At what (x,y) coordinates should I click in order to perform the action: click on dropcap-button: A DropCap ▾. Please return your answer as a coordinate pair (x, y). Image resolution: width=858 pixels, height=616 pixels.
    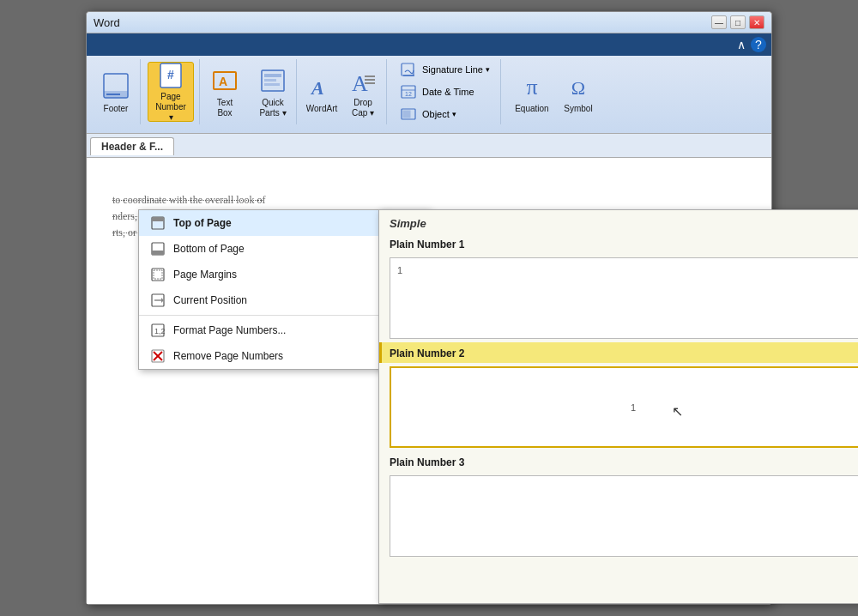
    Looking at the image, I should click on (363, 92).